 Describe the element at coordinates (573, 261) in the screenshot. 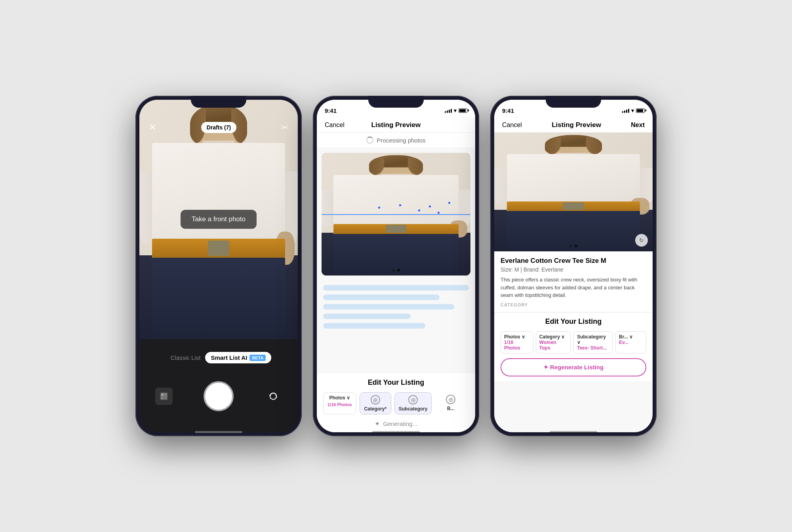

I see `product-title: Everlane Cotton Crew Tee Size M` at that location.